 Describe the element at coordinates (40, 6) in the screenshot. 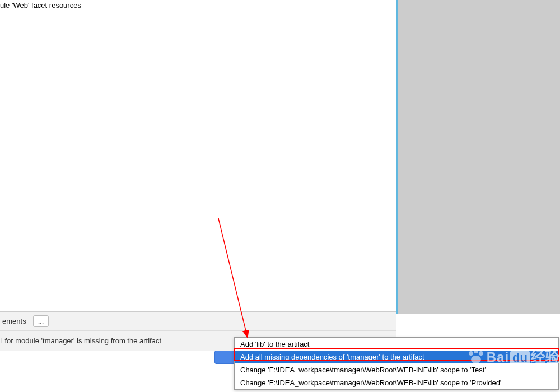

I see `partial-header-text: ule 'Web' facet resources` at that location.